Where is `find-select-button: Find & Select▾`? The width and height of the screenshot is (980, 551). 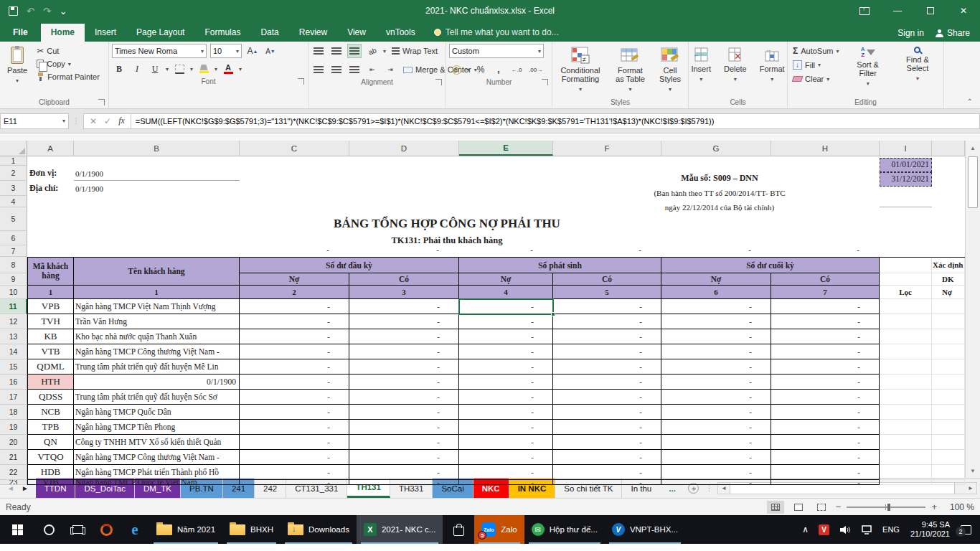
find-select-button: Find & Select▾ is located at coordinates (918, 65).